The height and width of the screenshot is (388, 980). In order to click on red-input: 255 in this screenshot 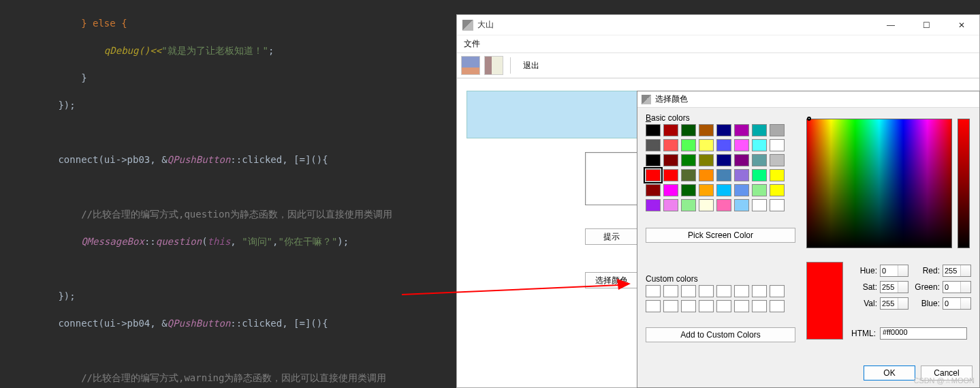, I will do `click(957, 271)`.